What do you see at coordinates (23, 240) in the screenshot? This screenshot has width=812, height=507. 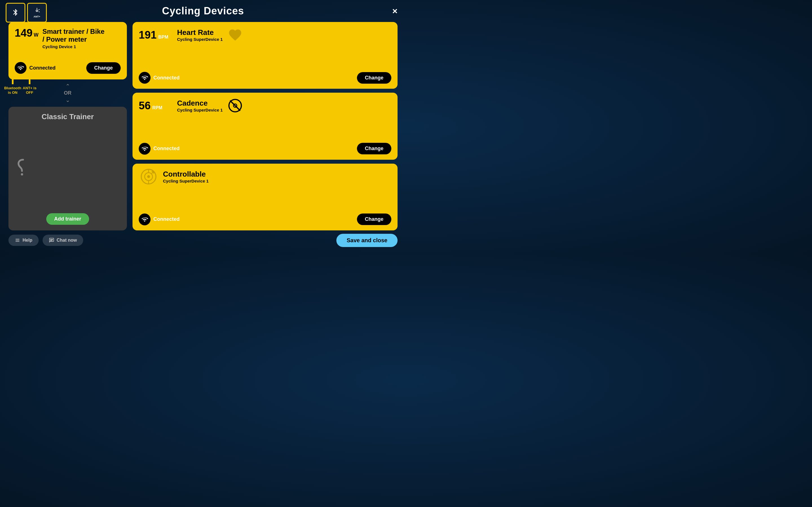 I see `help-button: Help` at bounding box center [23, 240].